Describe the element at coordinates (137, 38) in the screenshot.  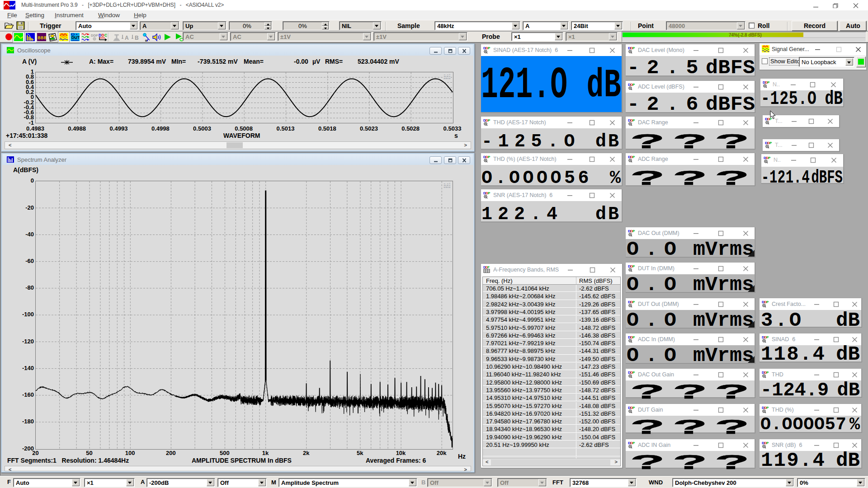
I see `svg-text: B` at that location.